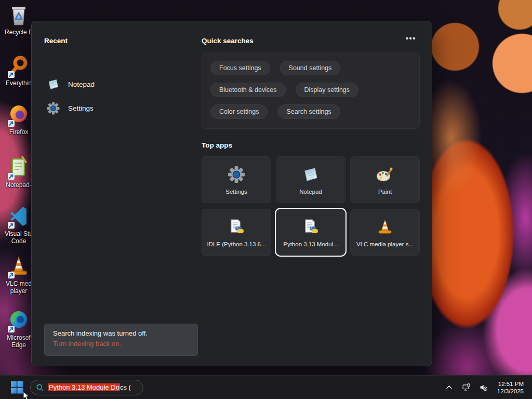 This screenshot has height=399, width=532. What do you see at coordinates (236, 180) in the screenshot?
I see `app-tile-settings: Settings` at bounding box center [236, 180].